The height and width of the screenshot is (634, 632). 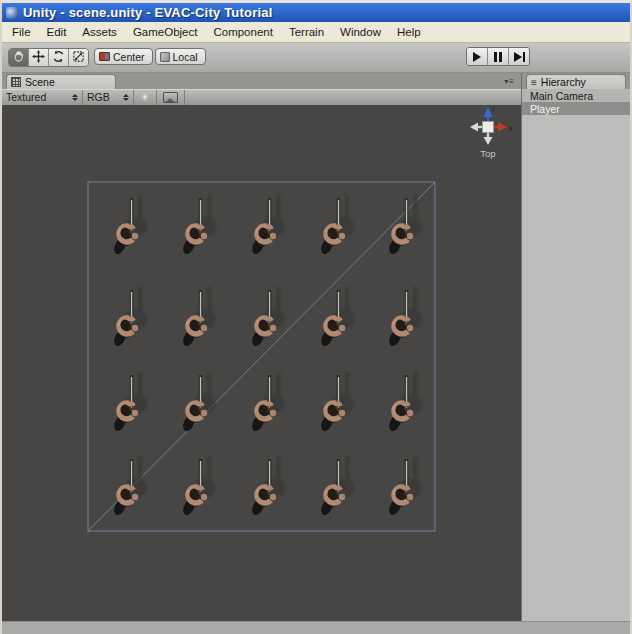 What do you see at coordinates (492, 132) in the screenshot?
I see `scene-orientation-gizmo: zxTop` at bounding box center [492, 132].